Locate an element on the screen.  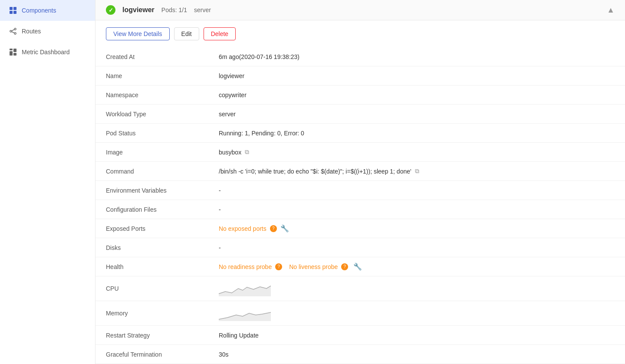
copy-command-icon: ⧉ is located at coordinates (417, 171).